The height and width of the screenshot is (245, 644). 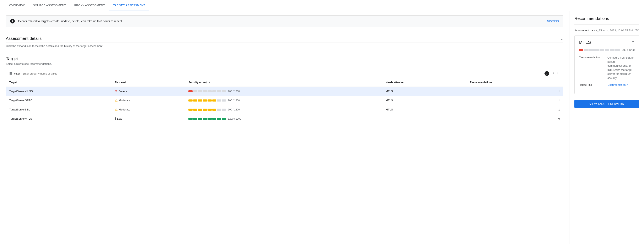 What do you see at coordinates (592, 57) in the screenshot?
I see `mtls-recommendation-label: Recommendation` at bounding box center [592, 57].